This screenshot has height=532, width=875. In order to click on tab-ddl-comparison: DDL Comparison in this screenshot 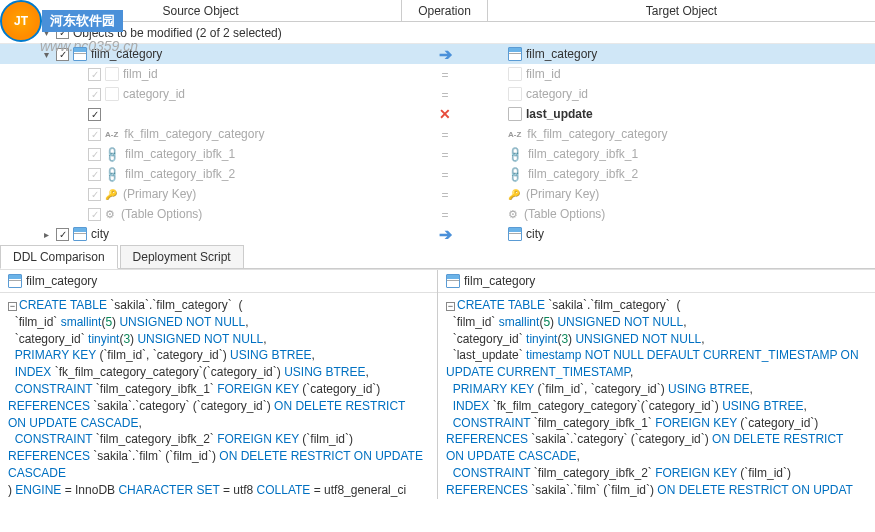, I will do `click(59, 257)`.